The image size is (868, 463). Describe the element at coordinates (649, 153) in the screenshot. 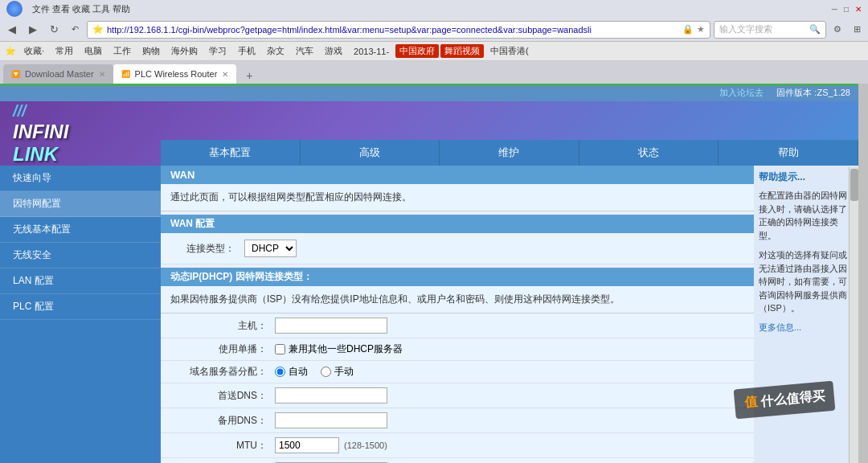

I see `nav-status: 状态` at that location.